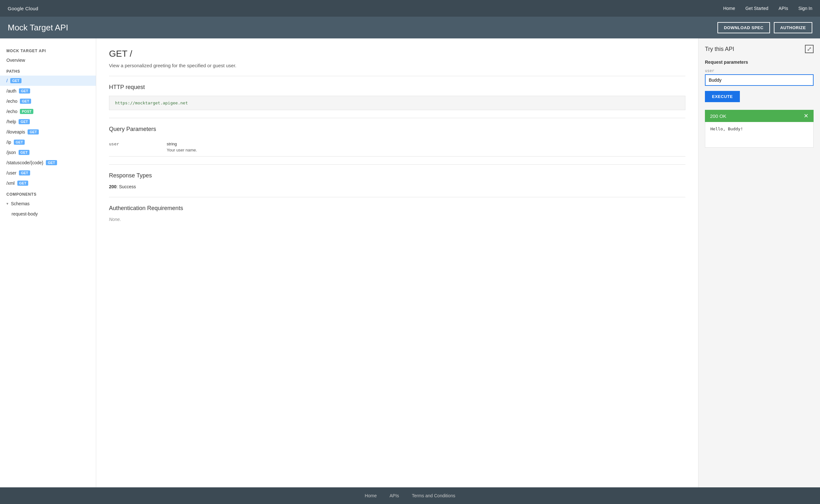 The width and height of the screenshot is (820, 504). Describe the element at coordinates (48, 60) in the screenshot. I see `sidebar-item-overview: Overview` at that location.